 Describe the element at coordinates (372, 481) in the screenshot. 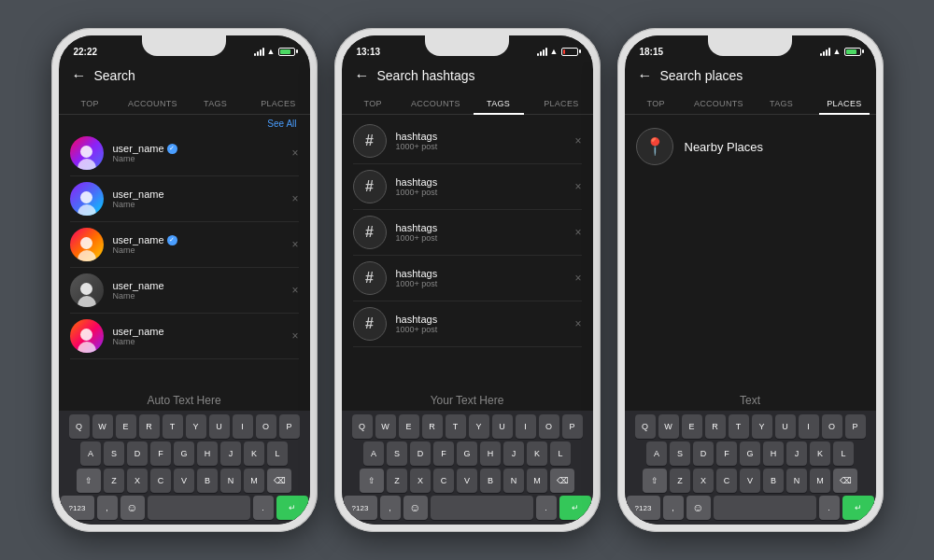

I see `shift-key-2: ⇧` at that location.